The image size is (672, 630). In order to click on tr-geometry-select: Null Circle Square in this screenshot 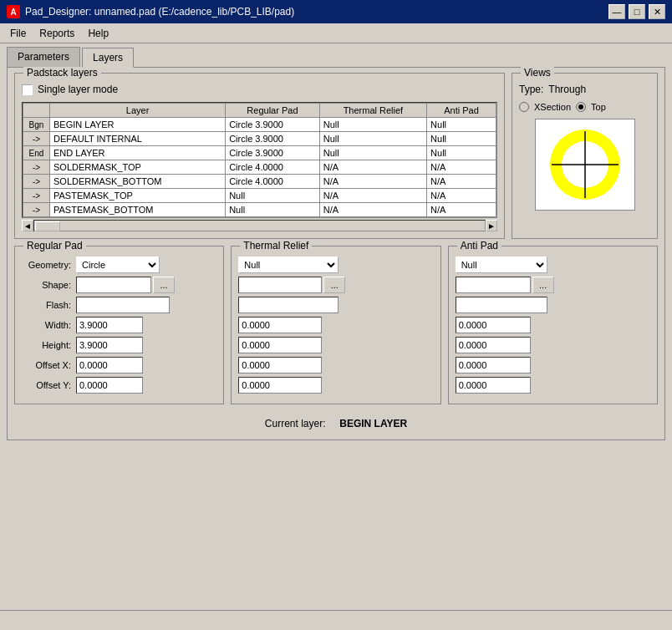, I will do `click(288, 265)`.